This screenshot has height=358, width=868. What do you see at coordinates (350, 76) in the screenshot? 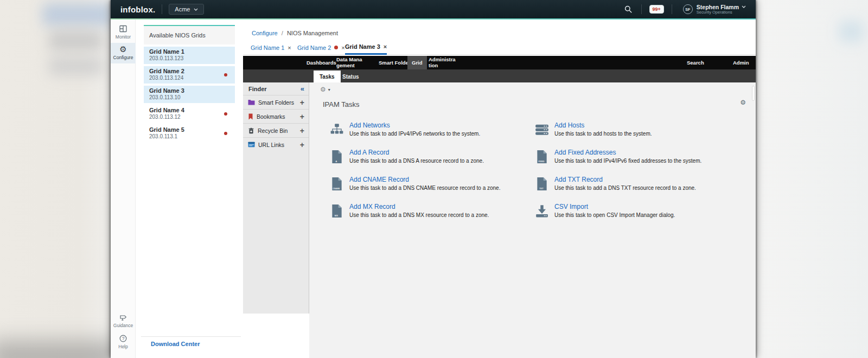
I see `subtab-status: Status` at bounding box center [350, 76].